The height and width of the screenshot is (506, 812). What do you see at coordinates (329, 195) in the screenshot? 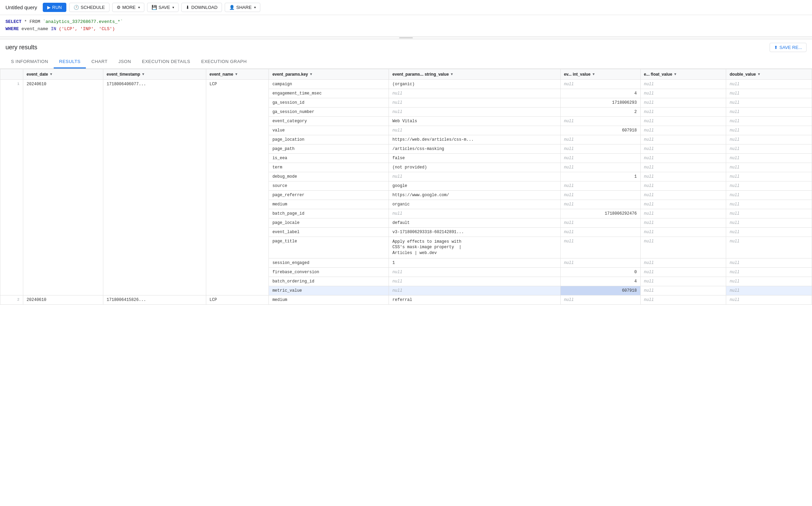
I see `cell-params-key: page_referrer` at bounding box center [329, 195].